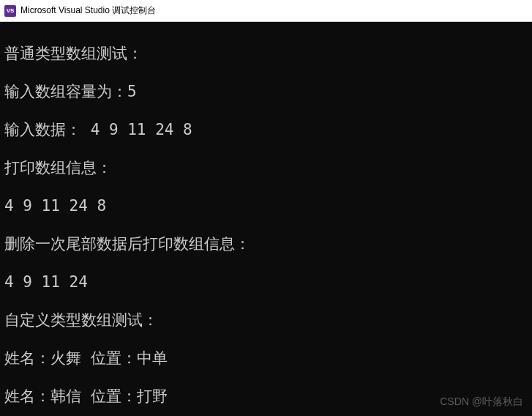 This screenshot has height=416, width=532. What do you see at coordinates (266, 11) in the screenshot?
I see `title-bar: VS Microsoft Visual Studio 调试控制台` at bounding box center [266, 11].